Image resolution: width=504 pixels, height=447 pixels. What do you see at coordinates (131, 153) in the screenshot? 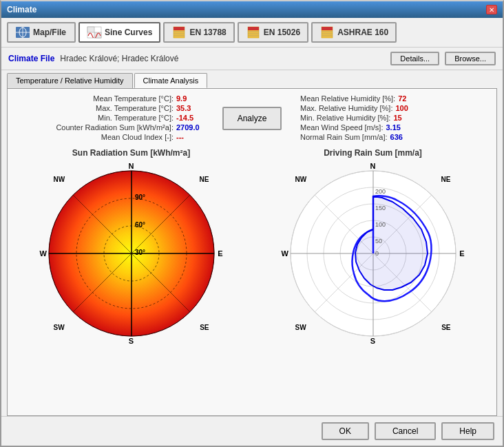
I see `sun-radiation-title: Sun Radiation Sum [kWh/m²a]` at bounding box center [131, 153].